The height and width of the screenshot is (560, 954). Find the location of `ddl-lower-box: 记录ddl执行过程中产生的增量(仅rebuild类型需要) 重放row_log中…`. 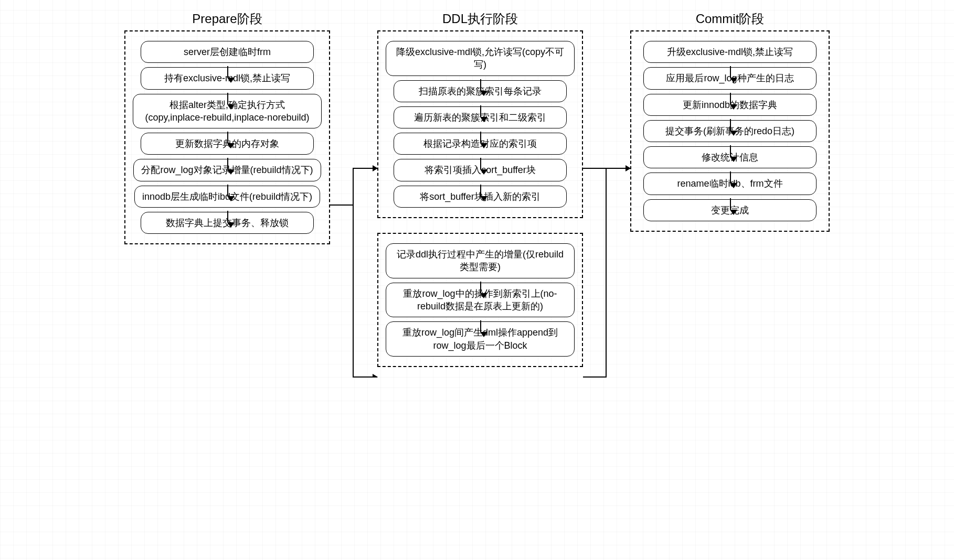

ddl-lower-box: 记录ddl执行过程中产生的增量(仅rebuild类型需要) 重放row_log中… is located at coordinates (480, 300).